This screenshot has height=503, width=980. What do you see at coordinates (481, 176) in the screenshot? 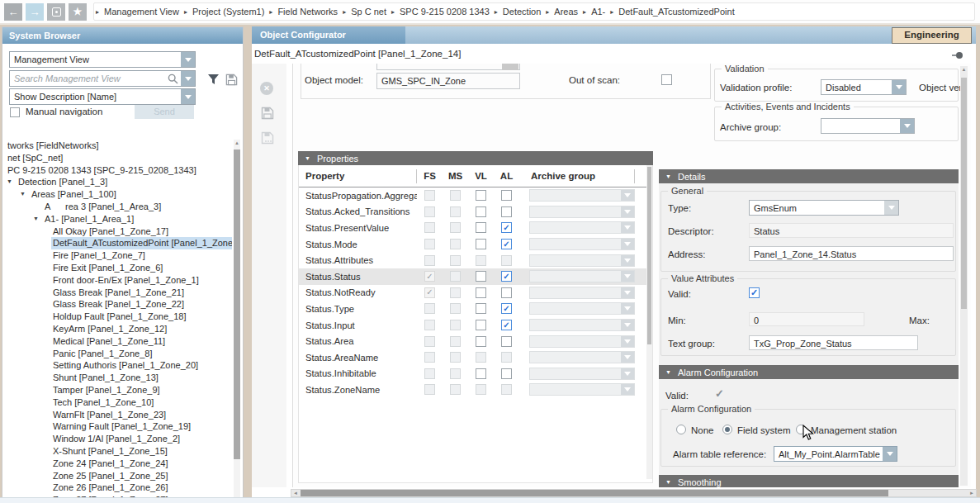
I see `column-vl: VL` at bounding box center [481, 176].